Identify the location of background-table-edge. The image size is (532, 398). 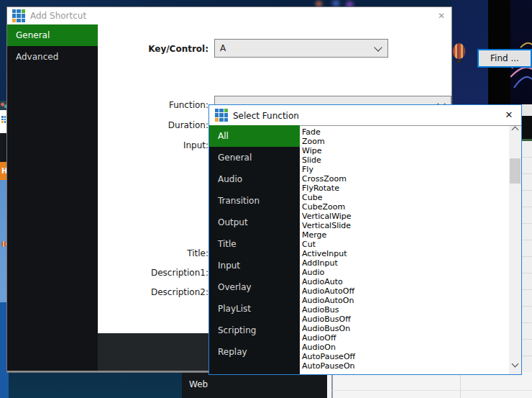
(527, 269).